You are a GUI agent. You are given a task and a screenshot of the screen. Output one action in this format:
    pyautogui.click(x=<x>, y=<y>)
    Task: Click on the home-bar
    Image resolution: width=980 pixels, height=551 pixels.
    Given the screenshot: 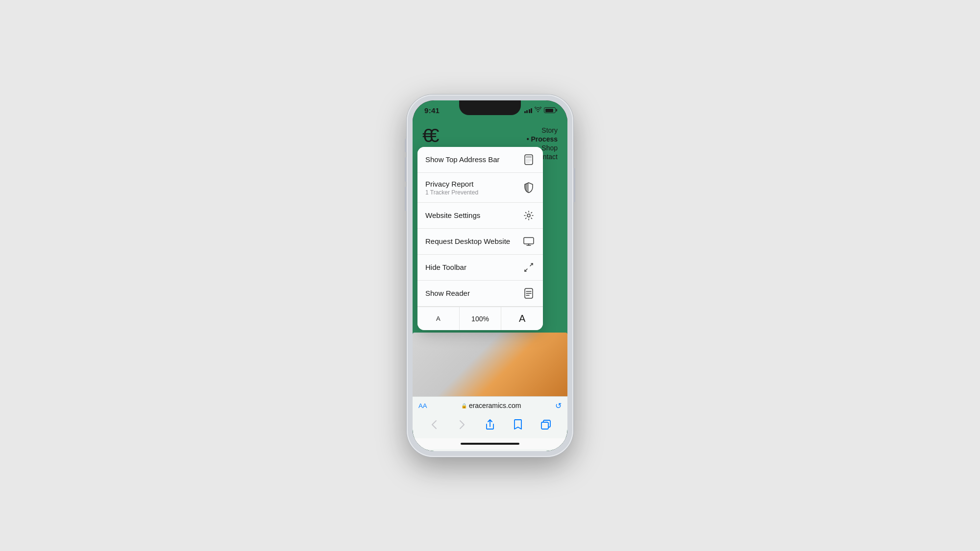 What is the action you would take?
    pyautogui.click(x=490, y=444)
    